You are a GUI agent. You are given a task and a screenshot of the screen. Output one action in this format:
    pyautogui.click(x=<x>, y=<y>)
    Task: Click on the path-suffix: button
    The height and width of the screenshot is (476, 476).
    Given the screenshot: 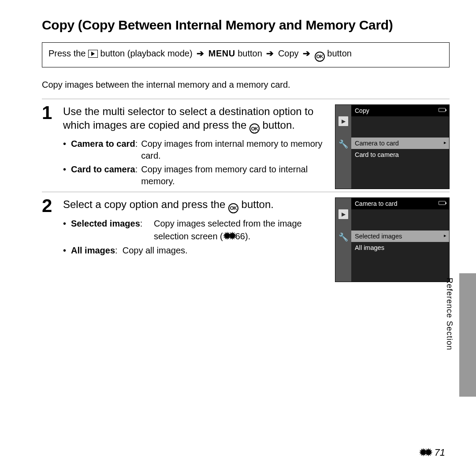 What is the action you would take?
    pyautogui.click(x=339, y=53)
    